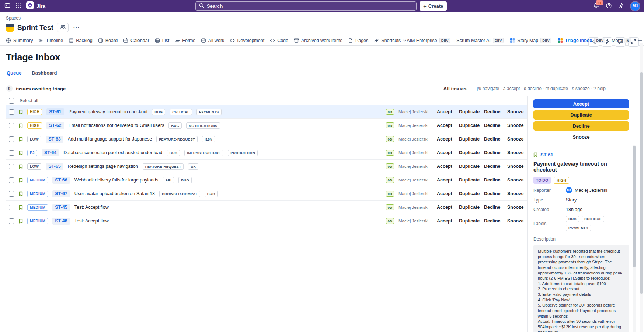 This screenshot has width=644, height=332. I want to click on issue-key-link: ST-65, so click(55, 167).